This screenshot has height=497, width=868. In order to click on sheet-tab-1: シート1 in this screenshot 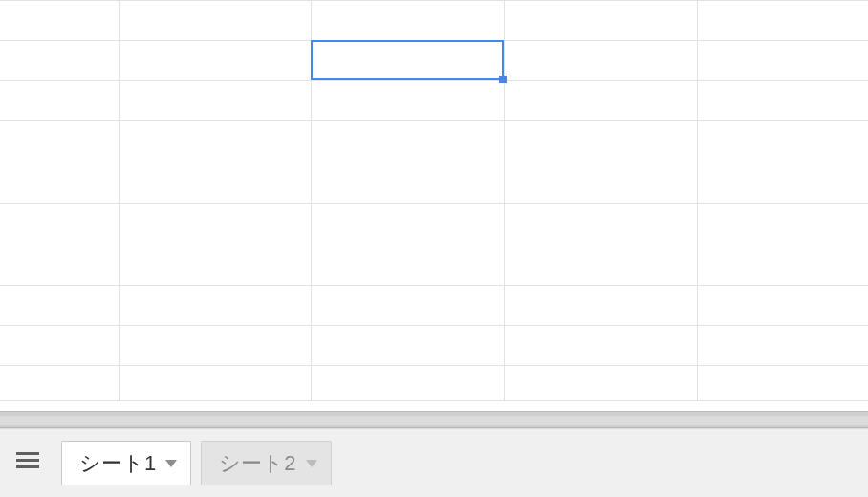, I will do `click(126, 463)`.